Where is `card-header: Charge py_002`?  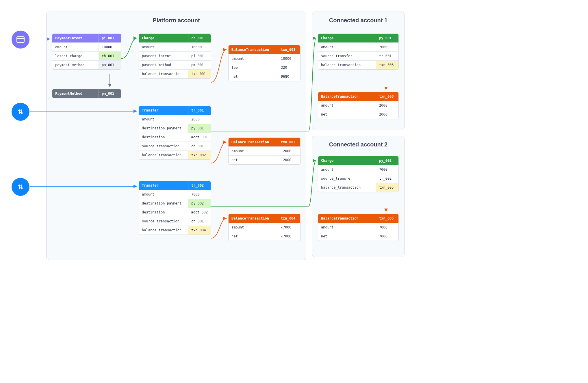
card-header: Charge py_002 is located at coordinates (358, 161).